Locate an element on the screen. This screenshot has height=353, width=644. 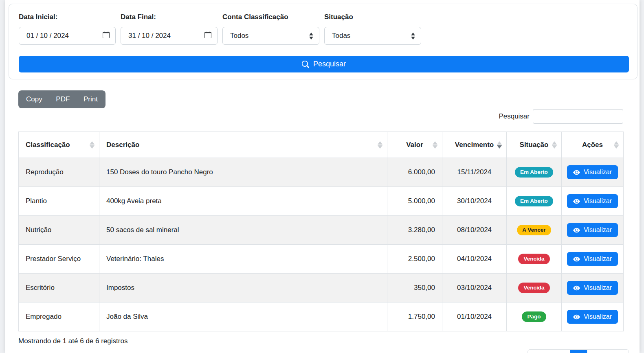
pagination-page-1: 1 is located at coordinates (578, 351).